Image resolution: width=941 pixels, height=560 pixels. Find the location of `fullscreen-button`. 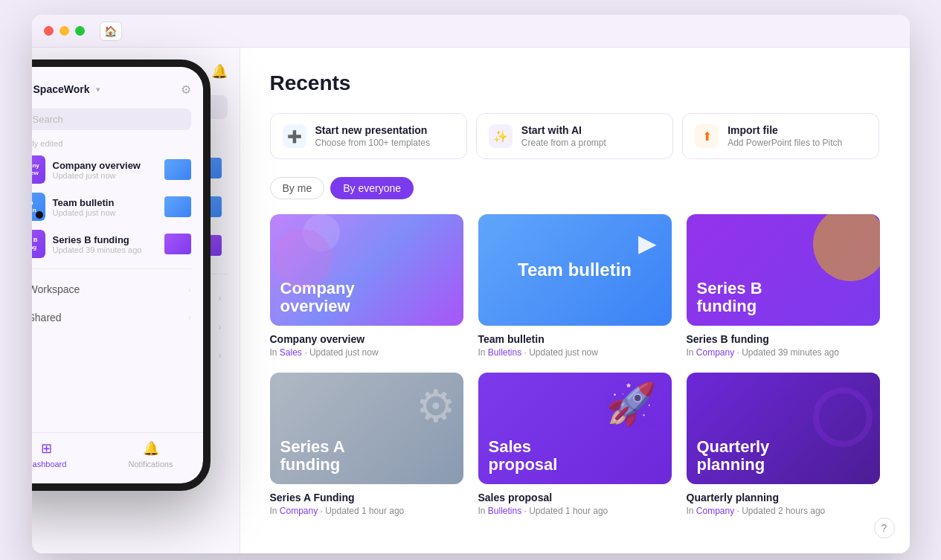

fullscreen-button is located at coordinates (80, 31).